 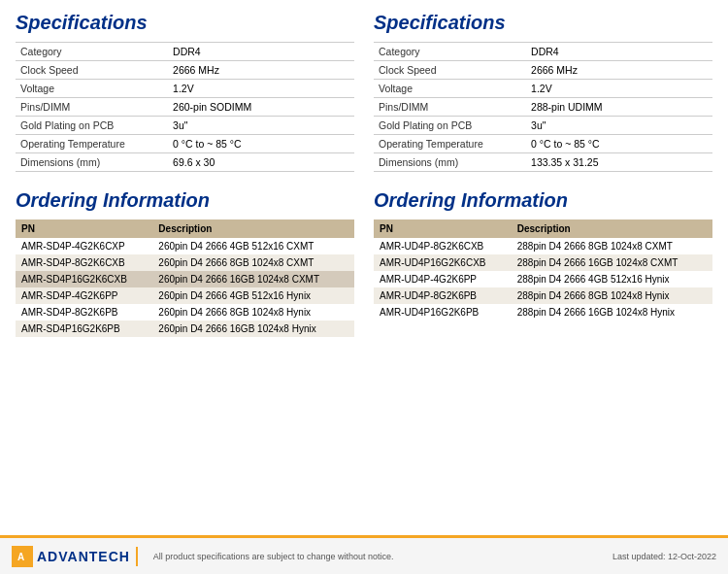 I want to click on list-item: AMR-UD4P16G2K6CXB288pin D4 2666 16GB 102…, so click(x=544, y=262).